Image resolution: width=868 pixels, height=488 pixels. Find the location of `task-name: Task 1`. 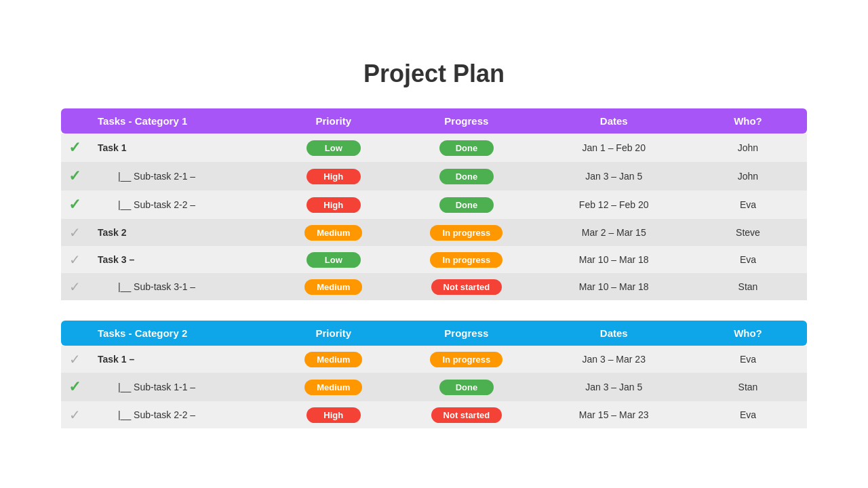

task-name: Task 1 is located at coordinates (180, 148).